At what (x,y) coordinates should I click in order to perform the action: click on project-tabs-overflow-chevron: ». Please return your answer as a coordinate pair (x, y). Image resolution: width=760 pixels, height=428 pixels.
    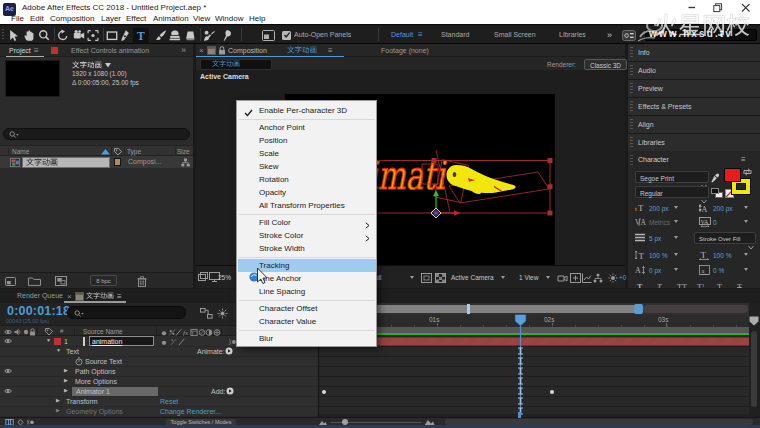
    Looking at the image, I should click on (184, 50).